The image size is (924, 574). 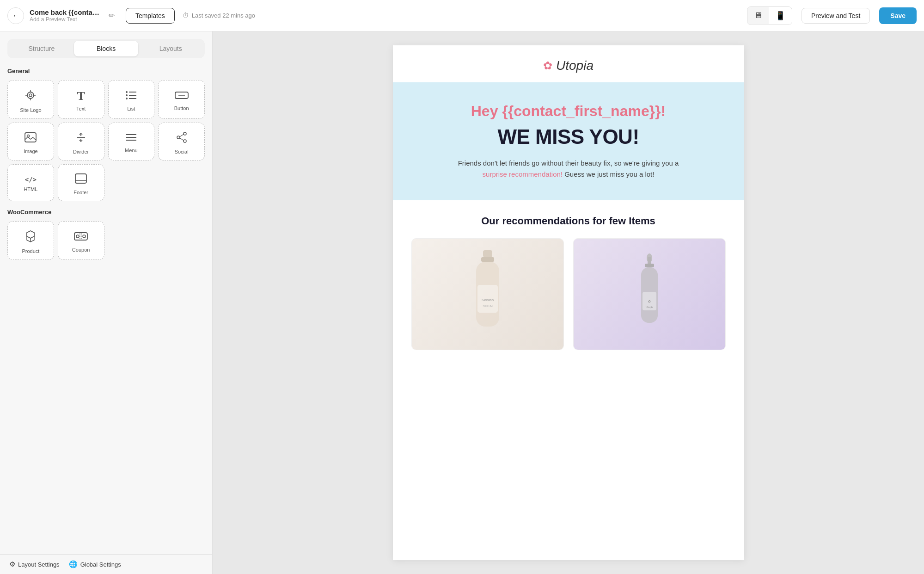 What do you see at coordinates (836, 16) in the screenshot?
I see `preview-and-test-button: Preview and Test` at bounding box center [836, 16].